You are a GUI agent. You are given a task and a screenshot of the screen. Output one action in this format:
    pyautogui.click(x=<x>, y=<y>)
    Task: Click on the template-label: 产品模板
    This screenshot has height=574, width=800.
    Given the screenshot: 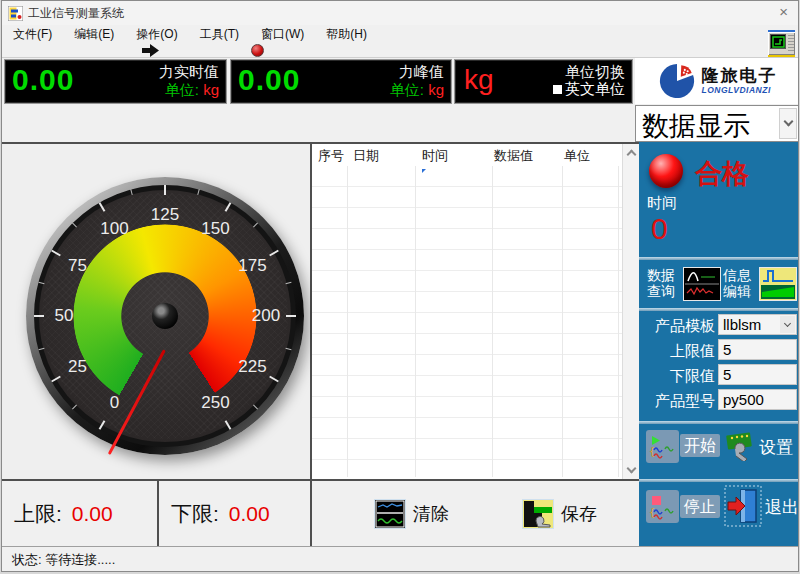 What is the action you would take?
    pyautogui.click(x=677, y=326)
    